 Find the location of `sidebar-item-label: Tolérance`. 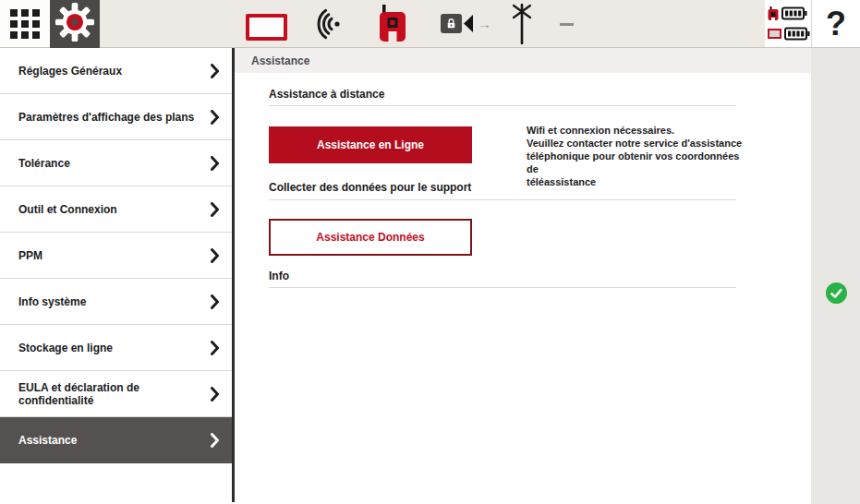

sidebar-item-label: Tolérance is located at coordinates (44, 163).